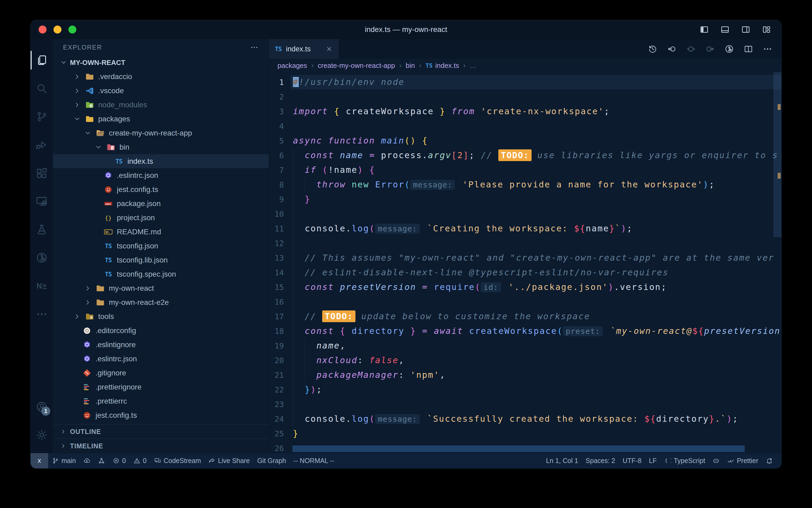 This screenshot has width=812, height=508. I want to click on status-copilot, so click(716, 461).